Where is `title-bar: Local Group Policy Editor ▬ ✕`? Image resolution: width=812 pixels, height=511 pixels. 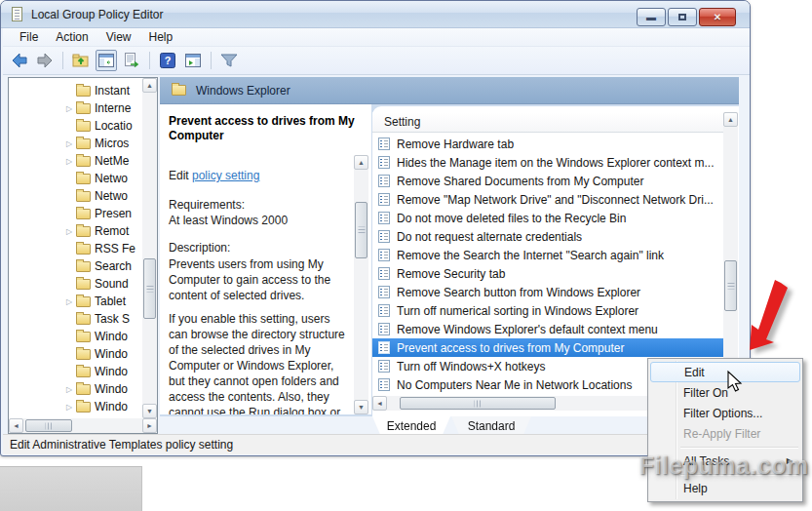 title-bar: Local Group Policy Editor ▬ ✕ is located at coordinates (375, 15).